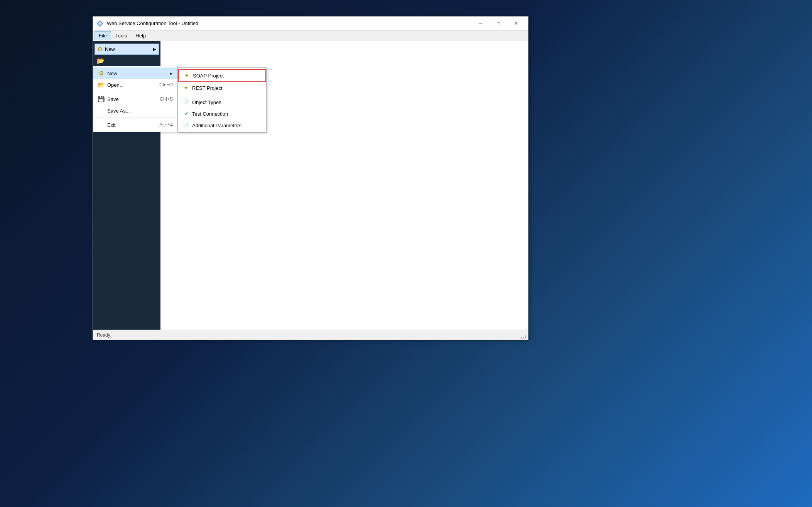  I want to click on toolbar-new-button: ⚙ New ▶, so click(127, 49).